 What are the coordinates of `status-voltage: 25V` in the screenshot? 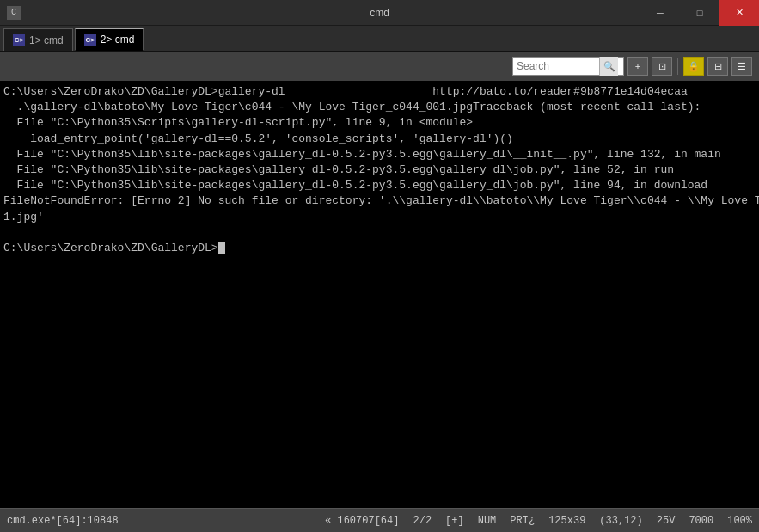 It's located at (666, 521).